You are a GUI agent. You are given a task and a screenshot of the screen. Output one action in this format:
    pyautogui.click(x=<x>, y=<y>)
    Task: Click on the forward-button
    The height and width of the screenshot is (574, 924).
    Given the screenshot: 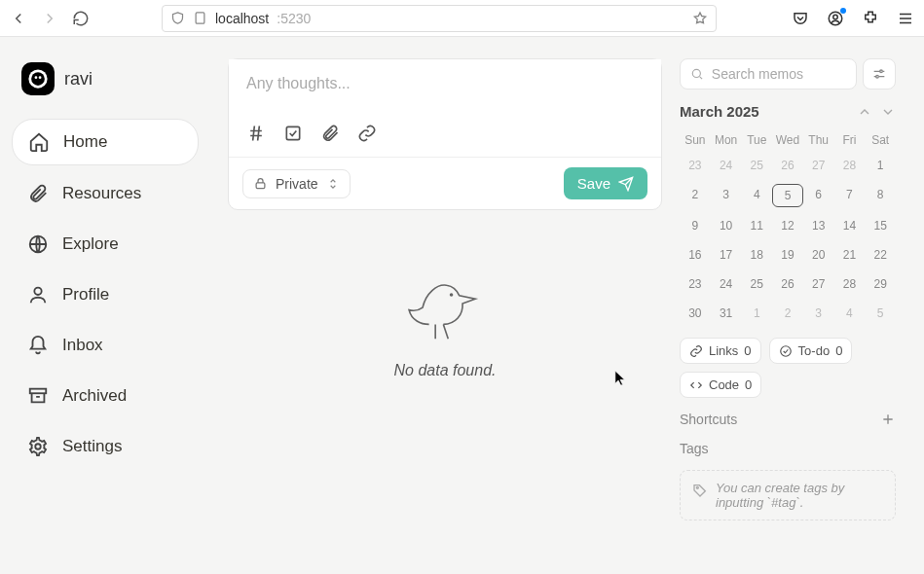 What is the action you would take?
    pyautogui.click(x=50, y=18)
    